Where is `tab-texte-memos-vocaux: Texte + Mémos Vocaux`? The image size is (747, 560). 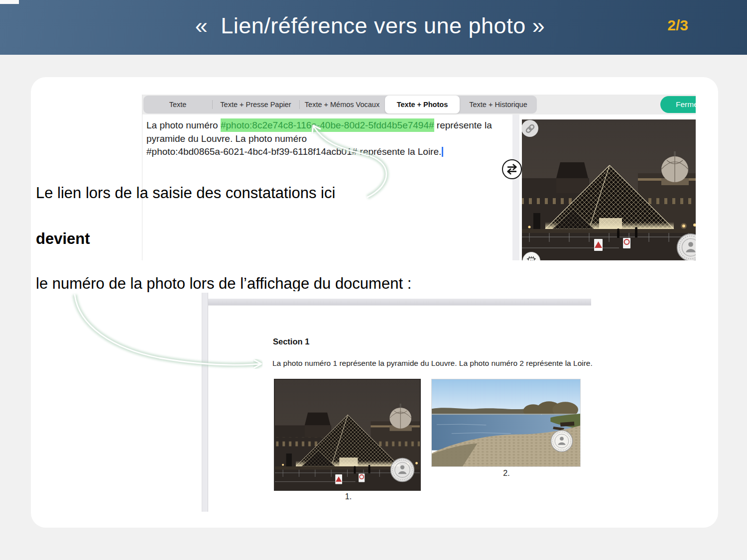
tab-texte-memos-vocaux: Texte + Mémos Vocaux is located at coordinates (342, 105).